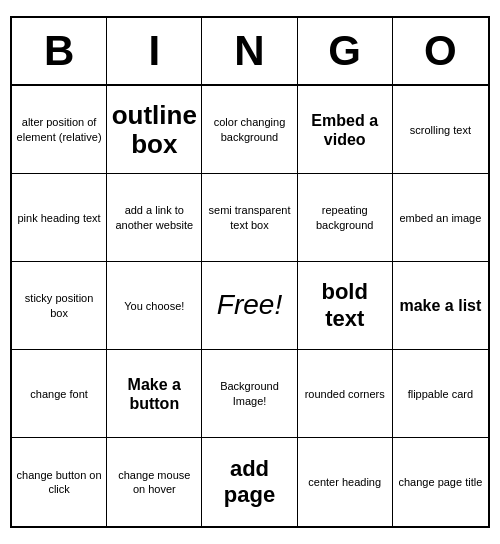  What do you see at coordinates (154, 482) in the screenshot?
I see `cell-text-21: change mouse on hover` at bounding box center [154, 482].